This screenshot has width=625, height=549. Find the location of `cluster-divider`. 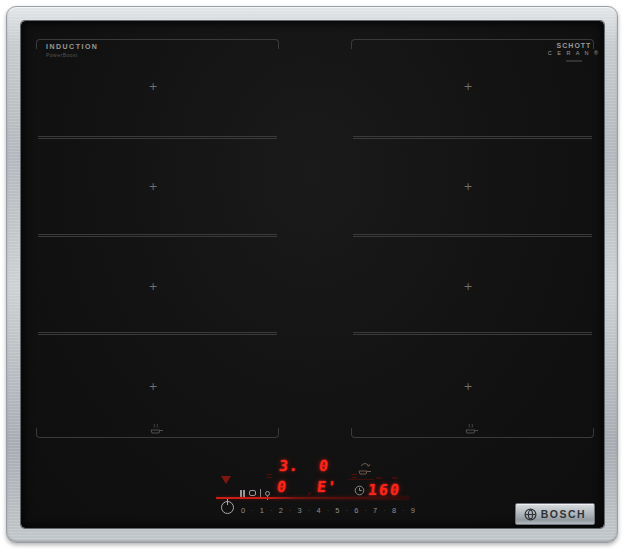

cluster-divider is located at coordinates (260, 493).